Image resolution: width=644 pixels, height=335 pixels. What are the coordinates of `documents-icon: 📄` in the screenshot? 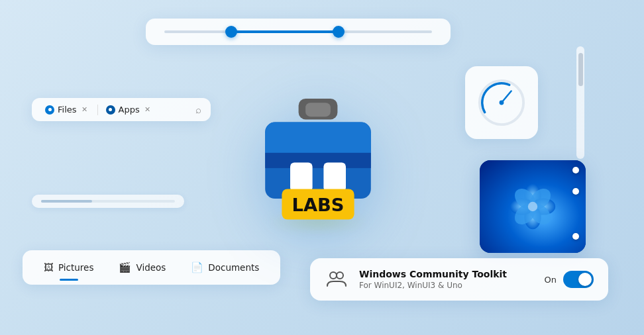 It's located at (197, 267).